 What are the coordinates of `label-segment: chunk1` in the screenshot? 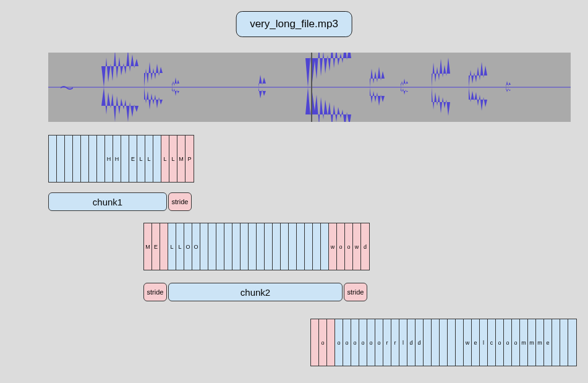 It's located at (108, 202).